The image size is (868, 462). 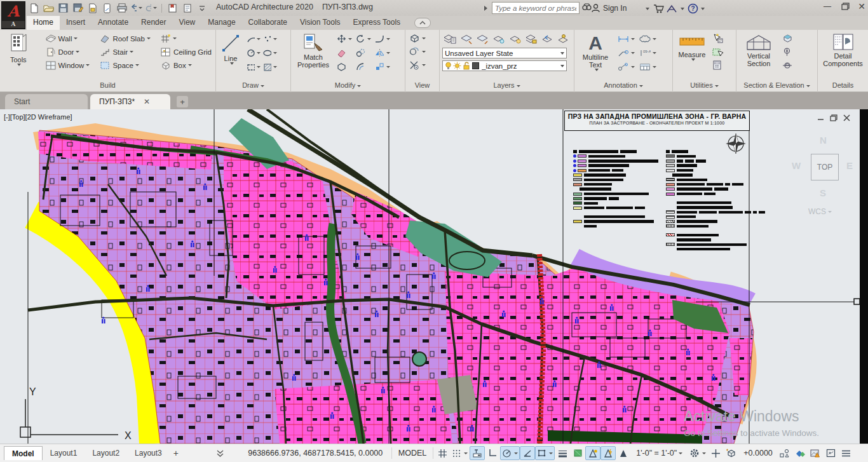 What do you see at coordinates (609, 8) in the screenshot?
I see `sign-in-button: Sign In` at bounding box center [609, 8].